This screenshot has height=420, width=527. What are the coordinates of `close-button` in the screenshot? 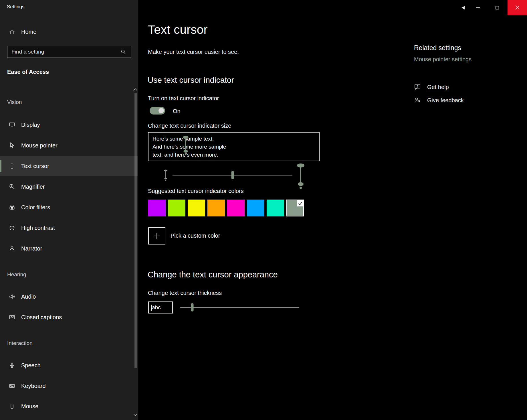 It's located at (517, 7).